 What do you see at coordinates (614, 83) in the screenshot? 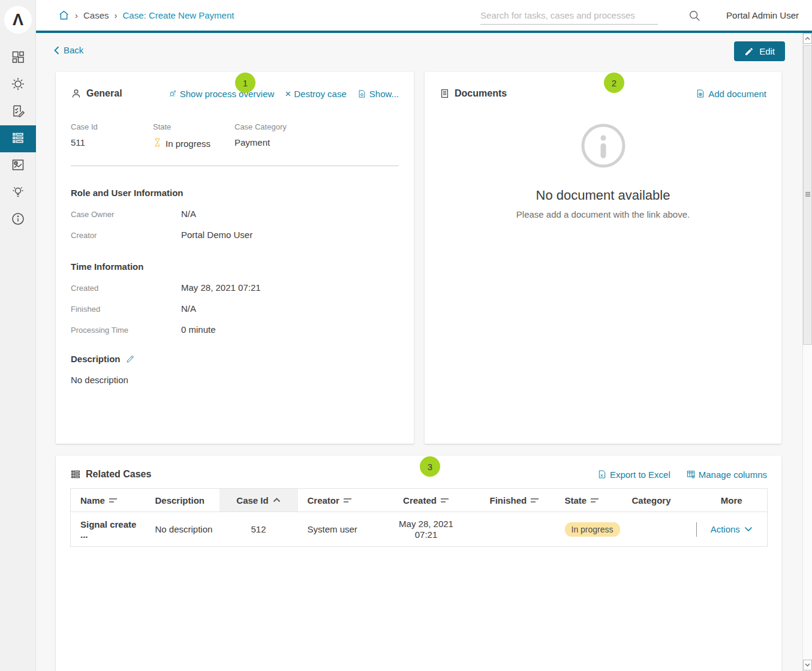
I see `annotation-badge-2: 2` at bounding box center [614, 83].